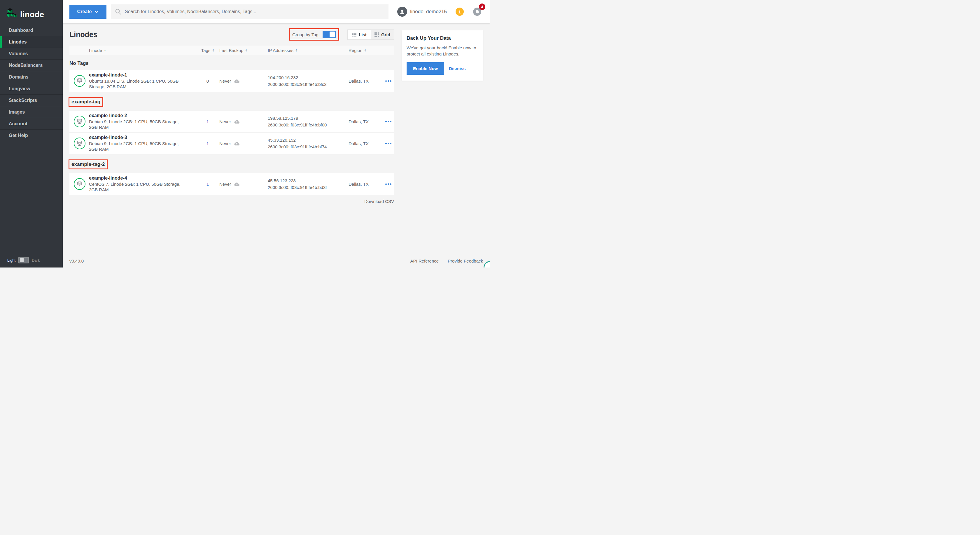 The width and height of the screenshot is (980, 535). What do you see at coordinates (208, 50) in the screenshot?
I see `column-header-tags: Tags ▲▼` at bounding box center [208, 50].